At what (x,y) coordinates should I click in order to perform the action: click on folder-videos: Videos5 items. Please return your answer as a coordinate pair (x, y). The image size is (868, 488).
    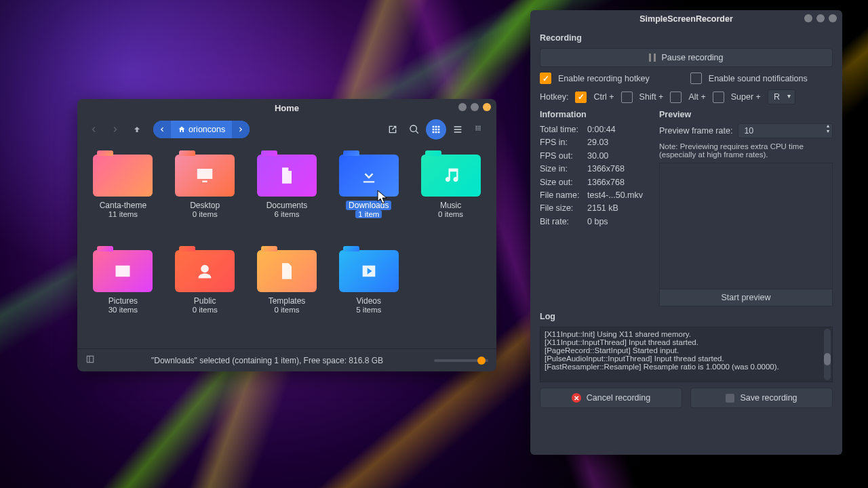
    Looking at the image, I should click on (369, 293).